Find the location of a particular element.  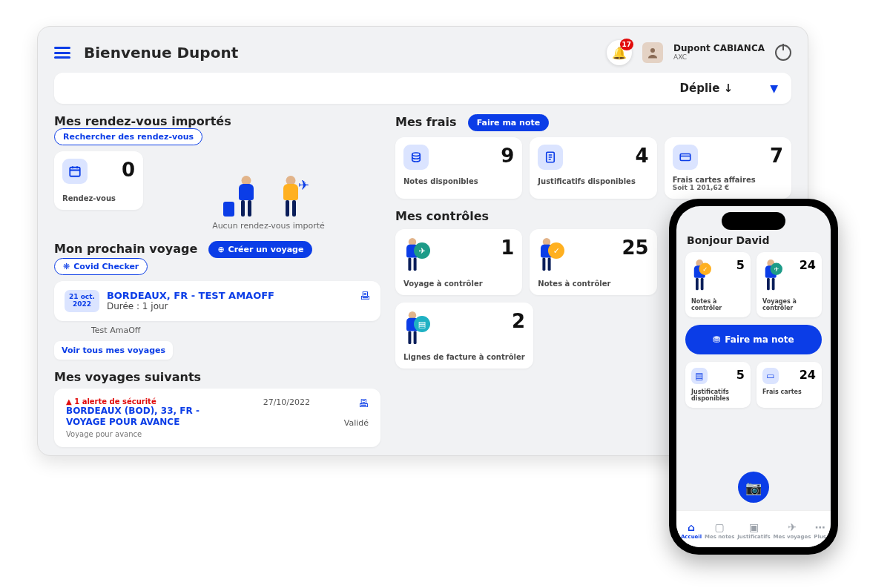

chevron-down-icon: ▼ is located at coordinates (774, 88).